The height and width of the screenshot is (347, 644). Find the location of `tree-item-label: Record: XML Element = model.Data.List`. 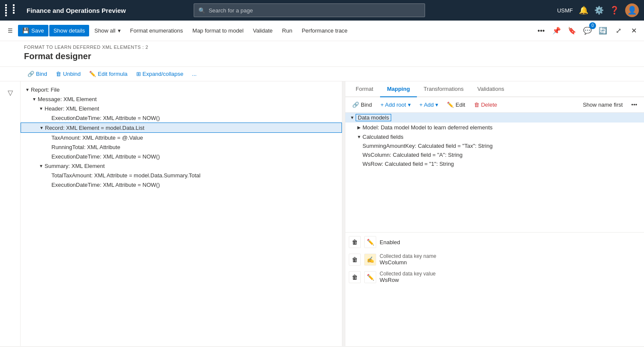

tree-item-label: Record: XML Element = model.Data.List is located at coordinates (95, 128).